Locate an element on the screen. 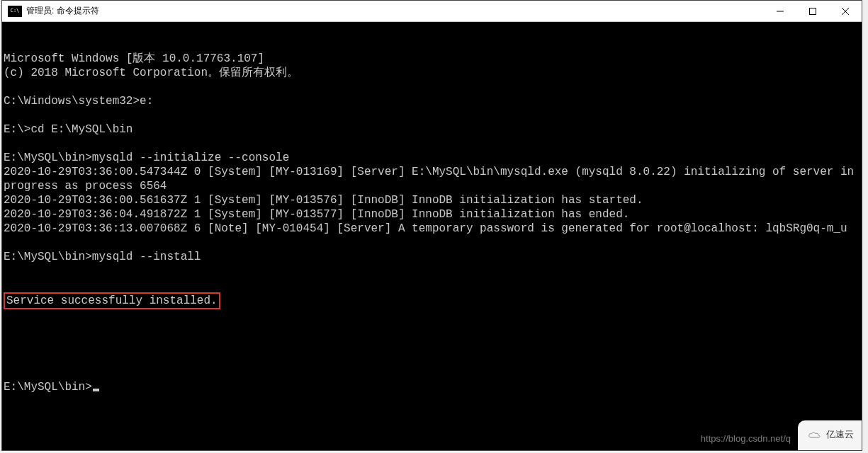 This screenshot has height=453, width=868. prompt-text: E:\MySQL\bin> is located at coordinates (48, 387).